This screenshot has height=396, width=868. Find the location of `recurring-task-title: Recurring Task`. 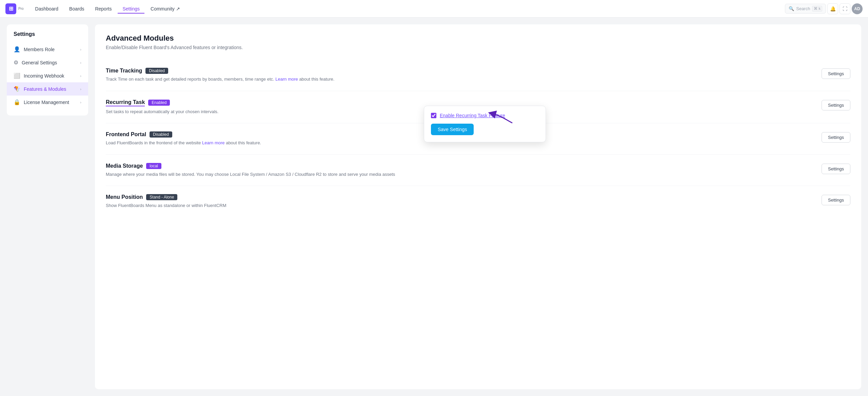

recurring-task-title: Recurring Task is located at coordinates (125, 103).